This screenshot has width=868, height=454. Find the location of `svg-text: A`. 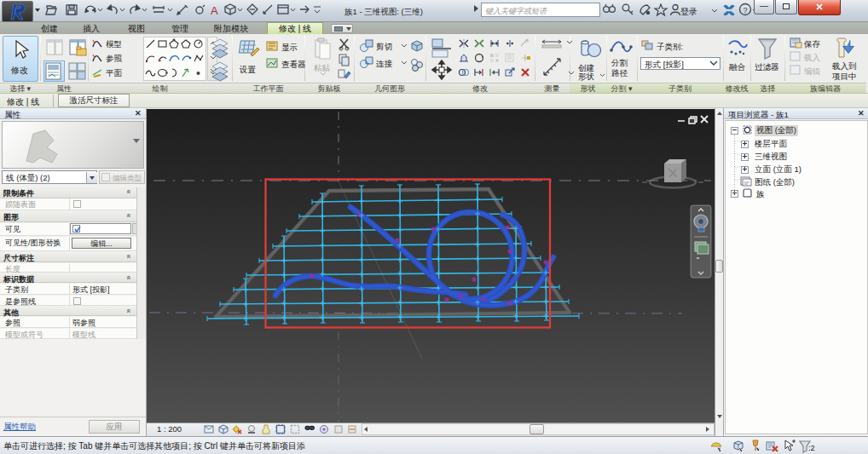

svg-text: A is located at coordinates (215, 10).